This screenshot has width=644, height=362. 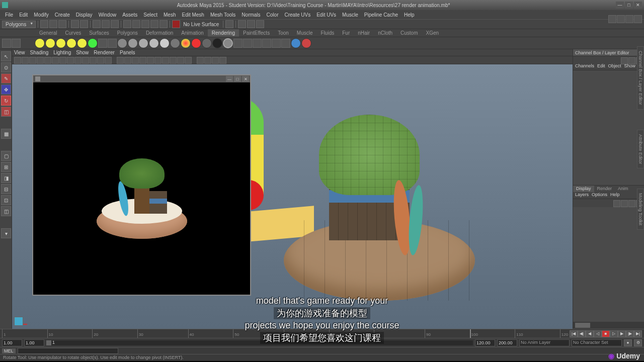 What do you see at coordinates (93, 43) in the screenshot?
I see `volume-light-icon` at bounding box center [93, 43].